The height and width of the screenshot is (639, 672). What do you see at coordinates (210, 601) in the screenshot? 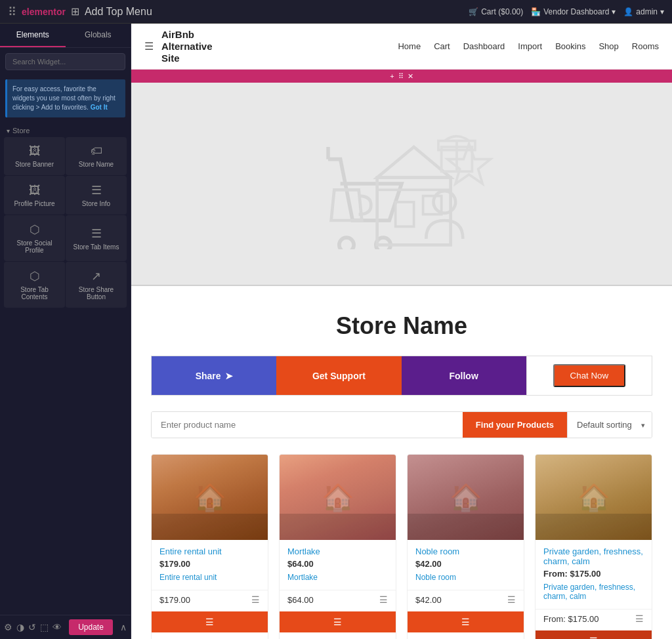
I see `product-footer: $179.00 ☰` at bounding box center [210, 601].